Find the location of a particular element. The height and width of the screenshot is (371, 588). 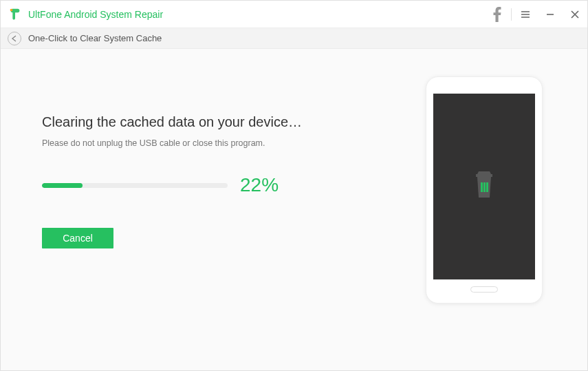

trash-icon is located at coordinates (484, 187).